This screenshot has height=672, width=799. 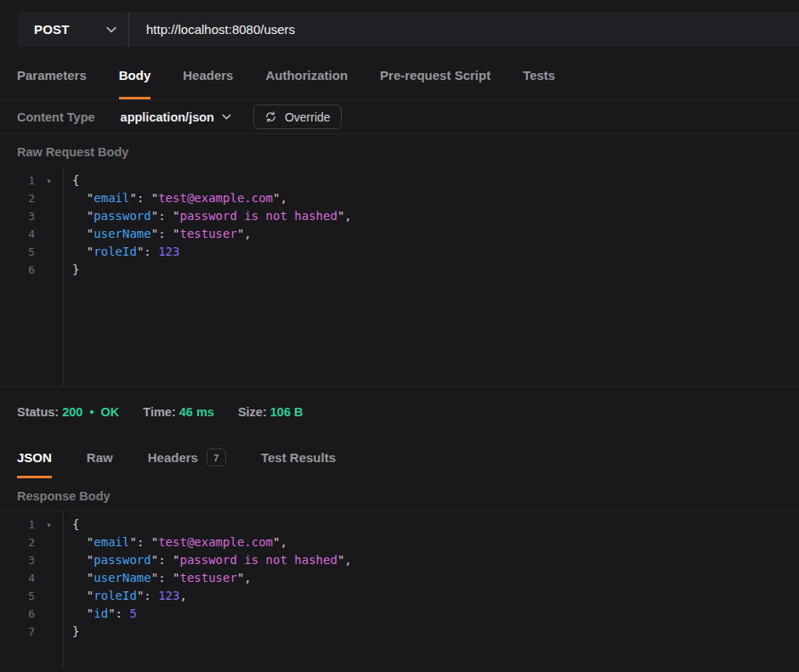 I want to click on code-line: "id": 5, so click(x=435, y=613).